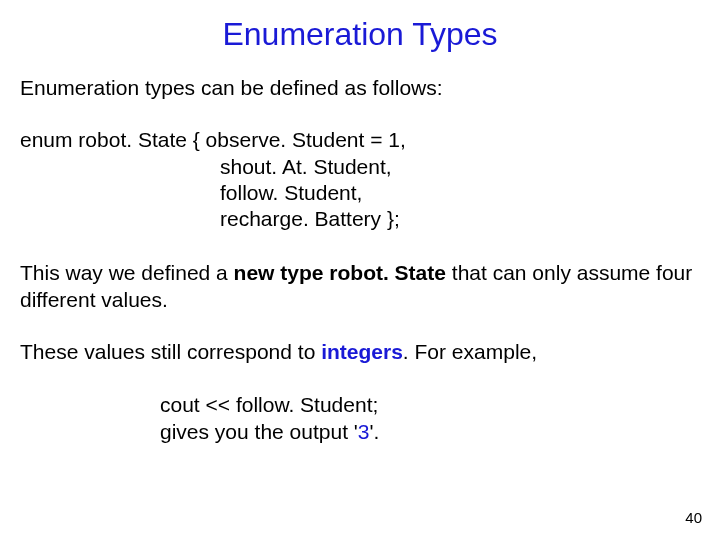 The width and height of the screenshot is (720, 540). What do you see at coordinates (470, 352) in the screenshot?
I see `p3-c: . For example,` at bounding box center [470, 352].